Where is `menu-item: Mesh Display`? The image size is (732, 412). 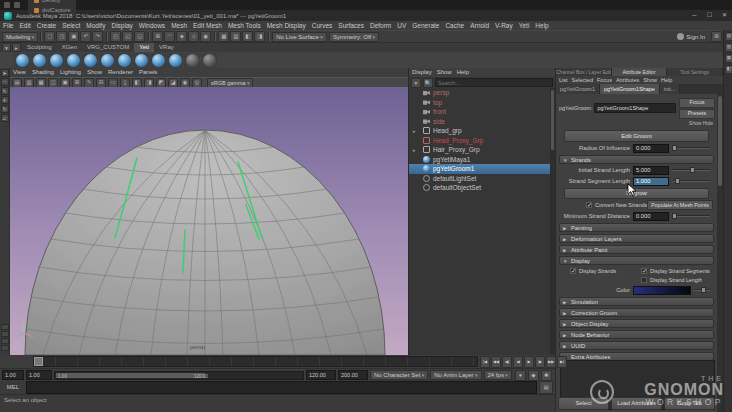
menu-item: Mesh Display is located at coordinates (286, 26).